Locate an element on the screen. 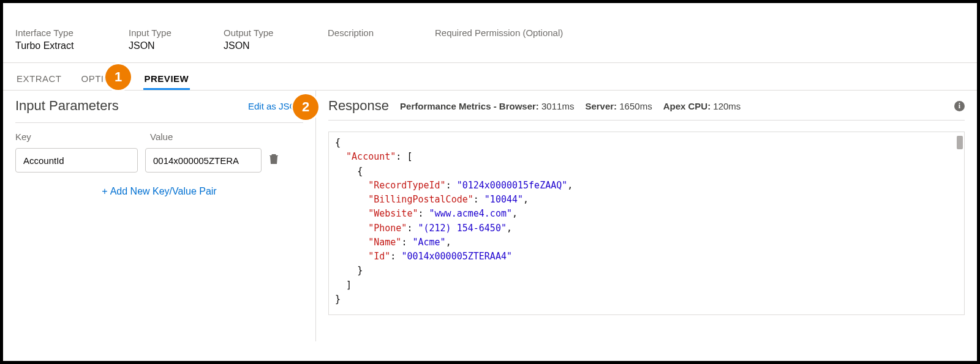 This screenshot has width=980, height=364. tab-preview: PREVIEW is located at coordinates (167, 78).